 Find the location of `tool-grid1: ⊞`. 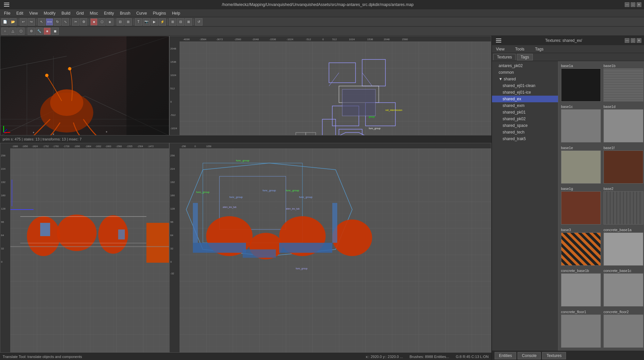

tool-grid1: ⊞ is located at coordinates (173, 22).